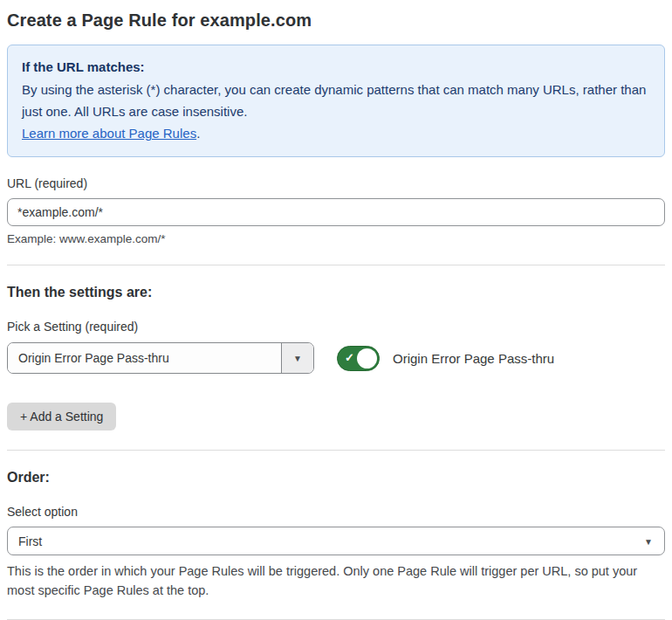  Describe the element at coordinates (473, 358) in the screenshot. I see `setting-toggle-label: Origin Error Page Pass-thru` at that location.